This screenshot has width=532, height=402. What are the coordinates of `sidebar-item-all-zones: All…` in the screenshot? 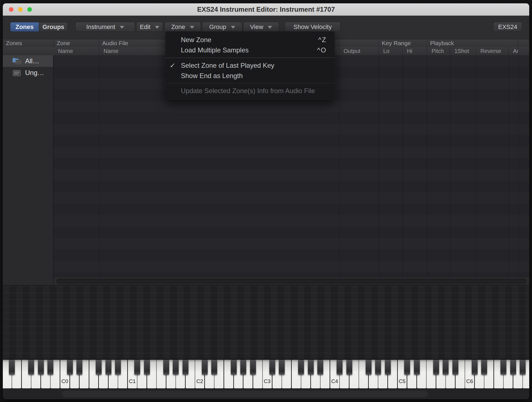 It's located at (28, 61).